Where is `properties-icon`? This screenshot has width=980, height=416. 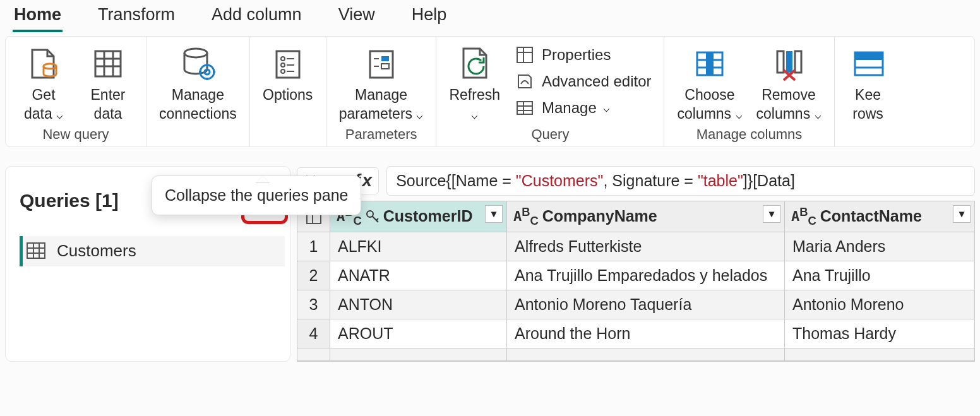 properties-icon is located at coordinates (525, 55).